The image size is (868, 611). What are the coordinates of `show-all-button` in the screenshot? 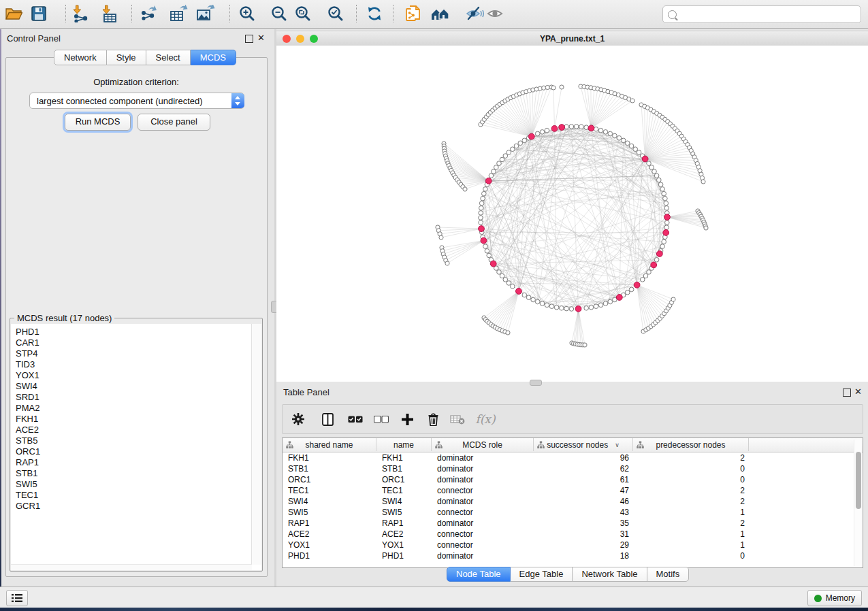 It's located at (495, 14).